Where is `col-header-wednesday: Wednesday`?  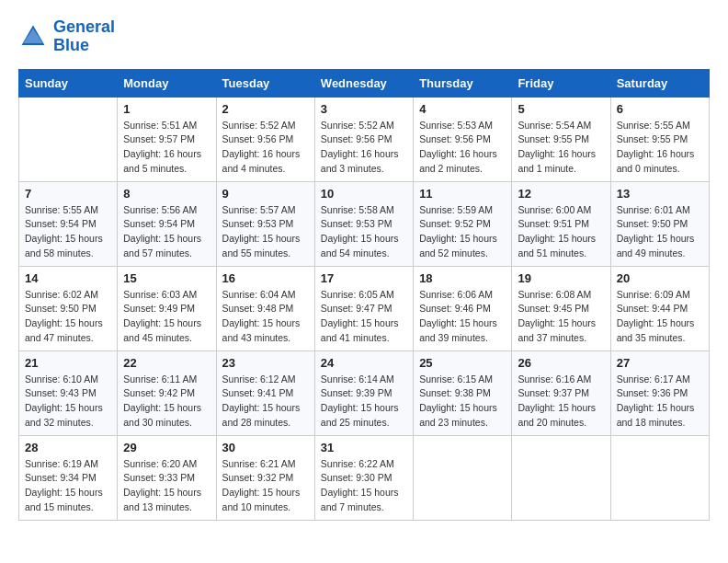
col-header-wednesday: Wednesday is located at coordinates (364, 83).